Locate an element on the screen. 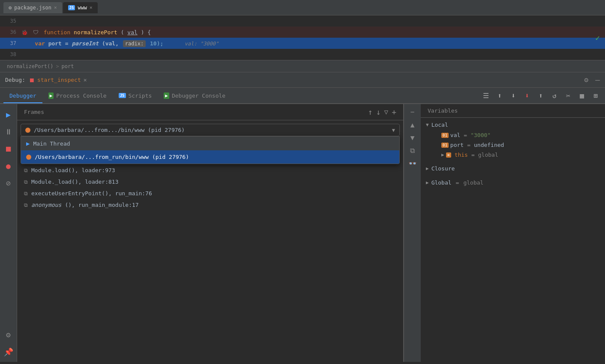 The width and height of the screenshot is (605, 364). thread-selector-text: /Users/barbara/...from.../bin/www (pid 2… is located at coordinates (211, 130).